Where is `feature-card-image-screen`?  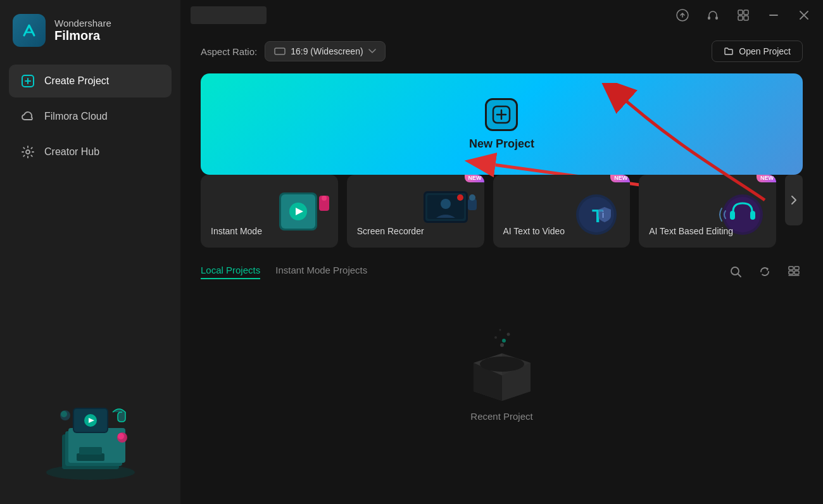
feature-card-image-screen is located at coordinates (446, 211).